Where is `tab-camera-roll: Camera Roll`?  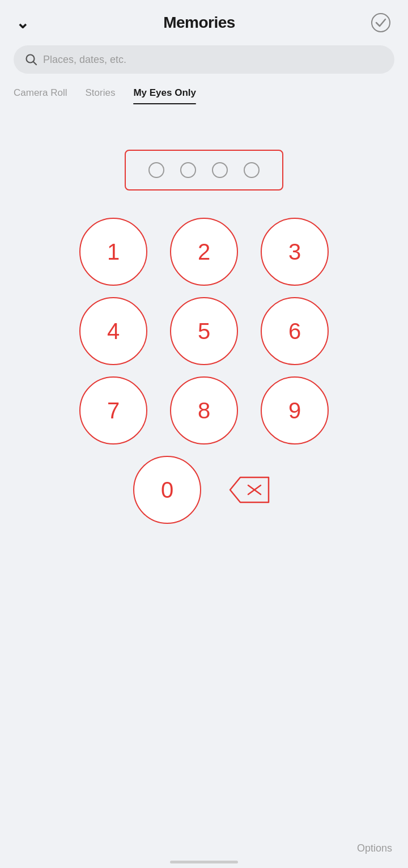
tab-camera-roll: Camera Roll is located at coordinates (45, 94).